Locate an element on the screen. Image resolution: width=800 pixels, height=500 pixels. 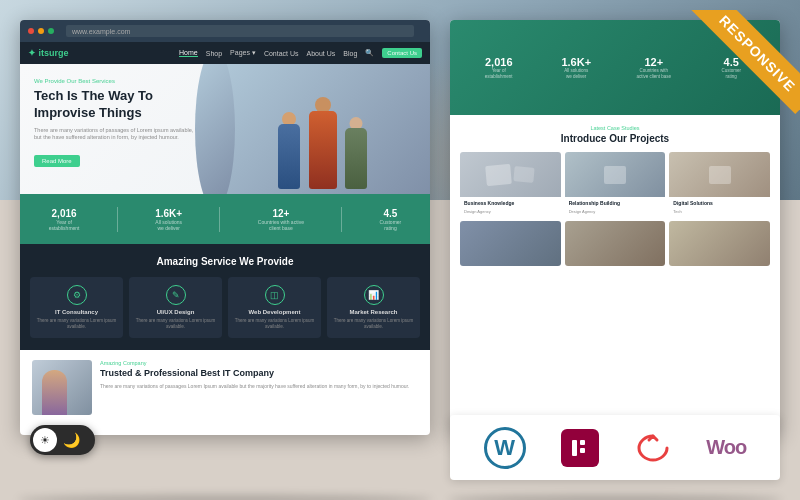
service-card-uiux: ✎ UI/UX Design There are many variations… is located at coordinates (176, 308).